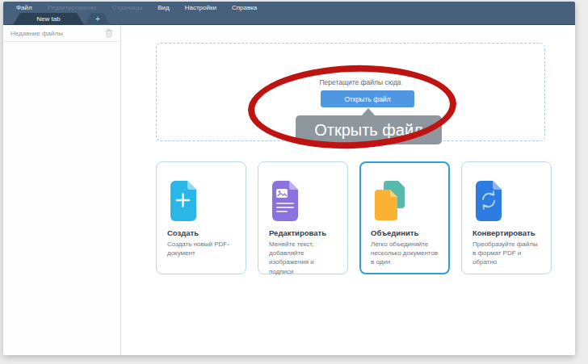 The width and height of the screenshot is (588, 364). Describe the element at coordinates (61, 34) in the screenshot. I see `sidebar-header: Недавние файлы` at that location.